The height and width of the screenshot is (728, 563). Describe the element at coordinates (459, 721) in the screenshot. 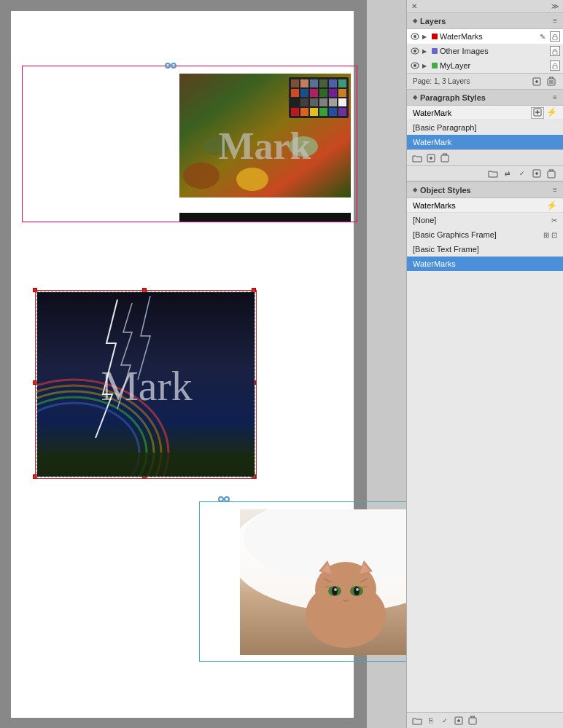

I see `obj-new-icon` at that location.